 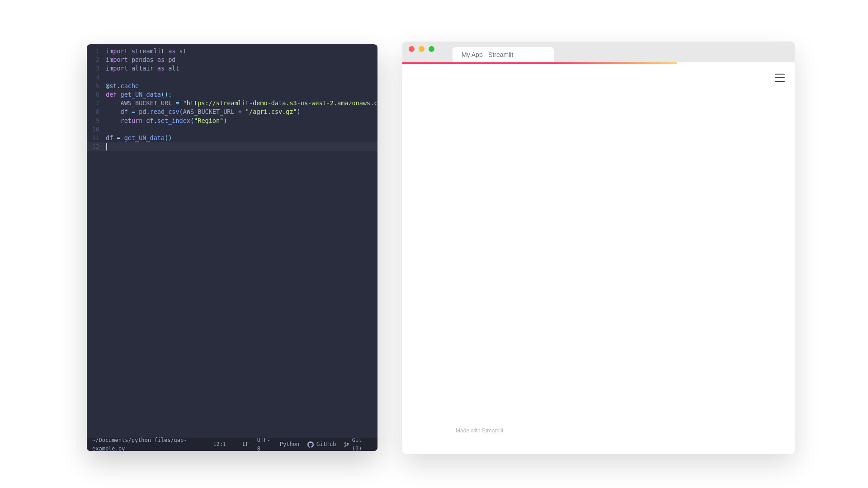 I want to click on editor-status-bar: ~/Documents/python_files/gap-example.py …, so click(x=232, y=445).